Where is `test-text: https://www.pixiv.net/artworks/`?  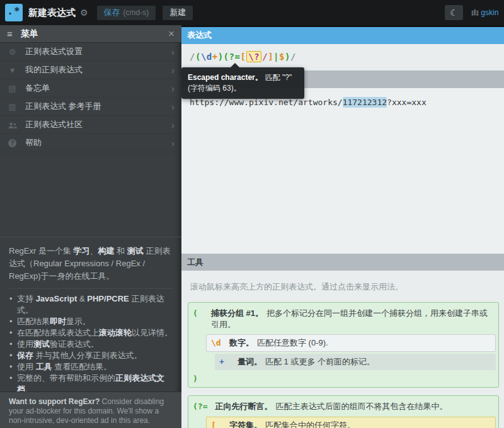
test-text: https://www.pixiv.net/artworks/ is located at coordinates (266, 102).